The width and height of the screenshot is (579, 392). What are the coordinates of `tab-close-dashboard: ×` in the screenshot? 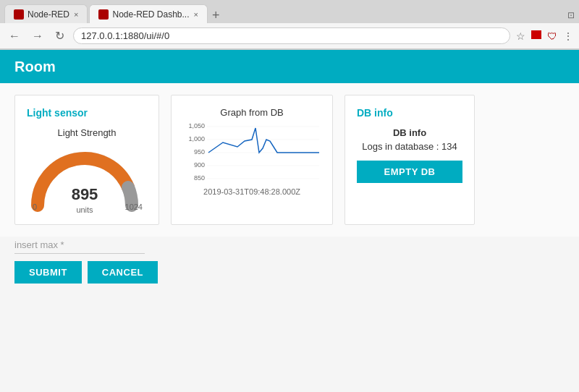 It's located at (196, 14).